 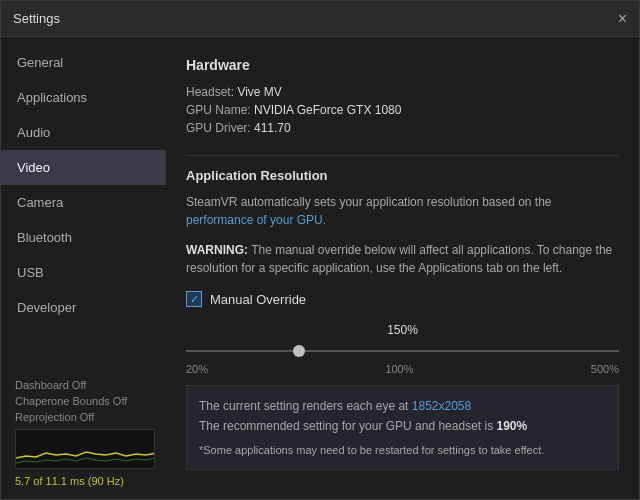 What do you see at coordinates (402, 426) in the screenshot?
I see `result-line2: The recommended setting for your GPU and…` at bounding box center [402, 426].